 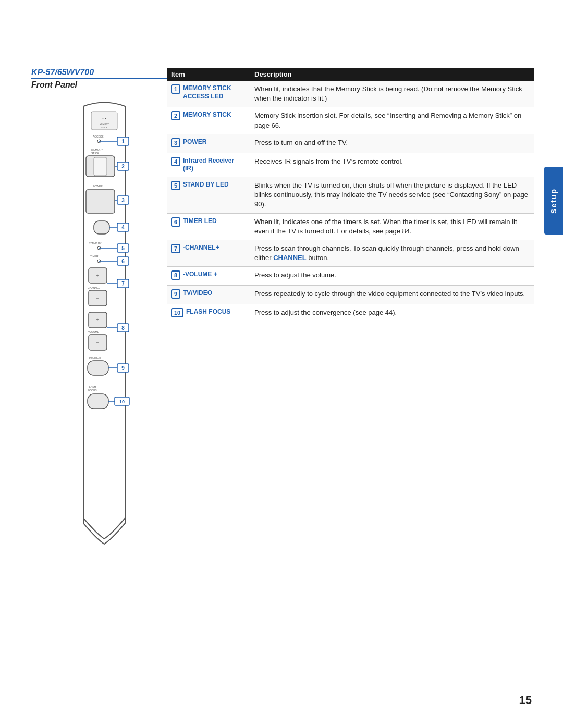 What do you see at coordinates (198, 293) in the screenshot?
I see `item-name-9: TV/VIDEO` at bounding box center [198, 293].